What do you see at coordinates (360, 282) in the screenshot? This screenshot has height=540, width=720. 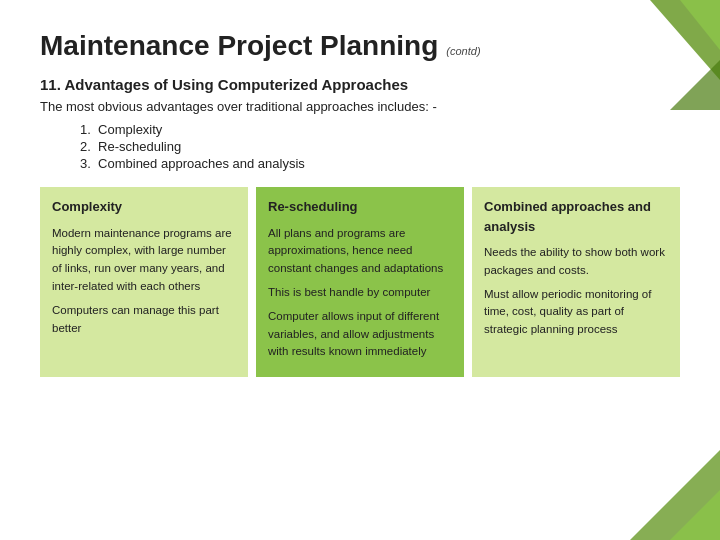 I see `card-rescheduling: Re-scheduling All plans and programs are…` at bounding box center [360, 282].